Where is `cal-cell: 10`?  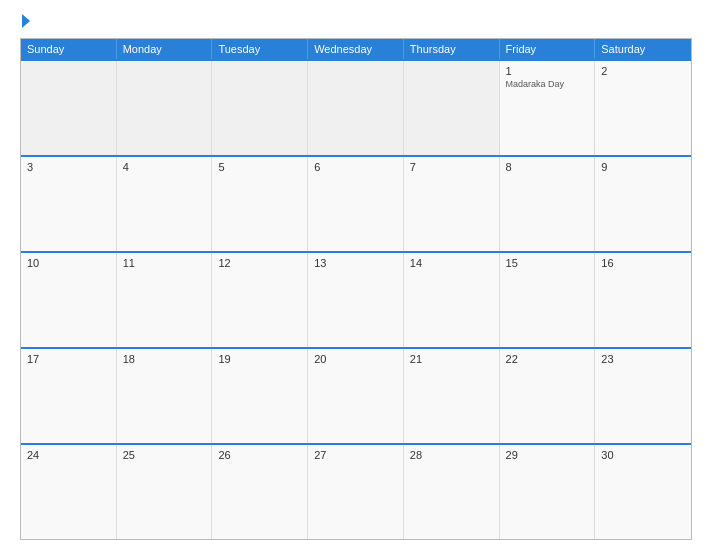
cal-cell: 10 is located at coordinates (69, 300).